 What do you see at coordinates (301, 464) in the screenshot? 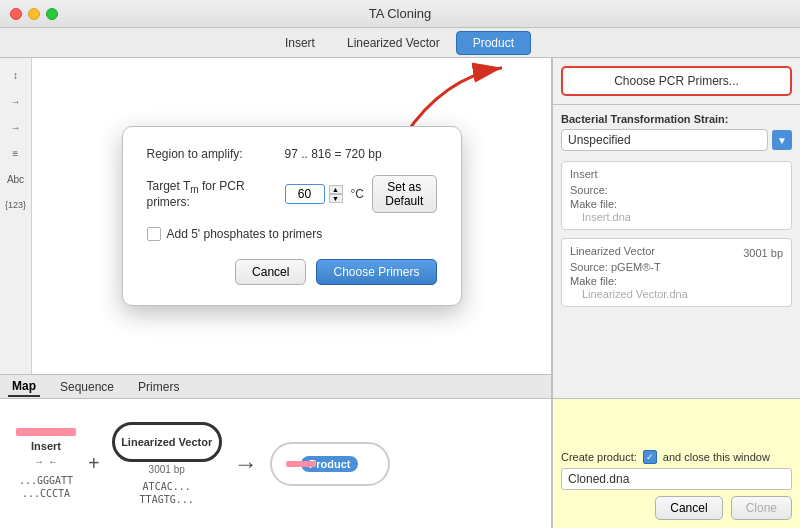
I see `product-bar` at bounding box center [301, 464].